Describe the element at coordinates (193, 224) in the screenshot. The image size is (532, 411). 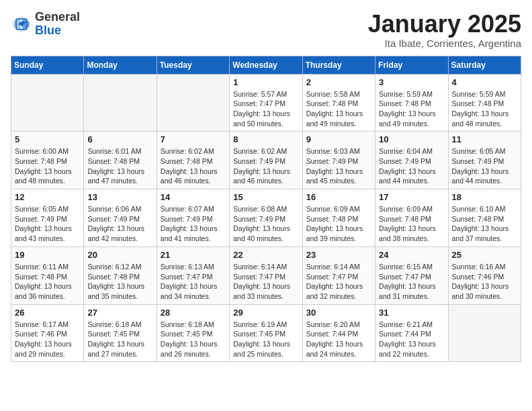
I see `day-info: Sunrise: 6:07 AMSunset: 7:49 PMDaylight:…` at that location.